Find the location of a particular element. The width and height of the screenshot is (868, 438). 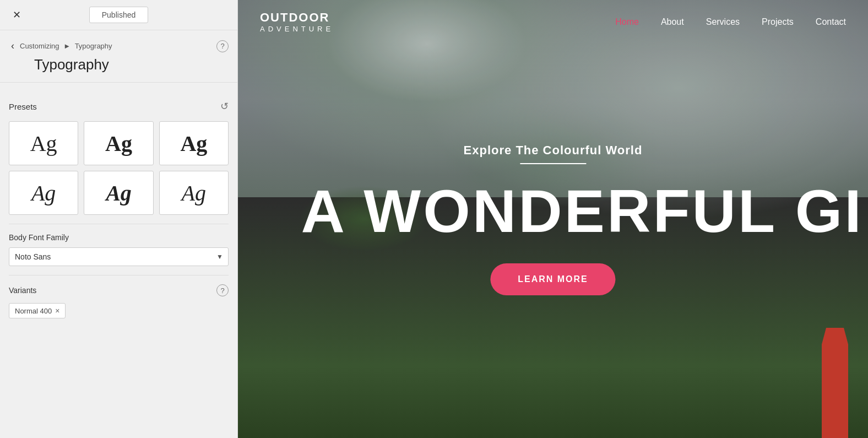

reset-button: ↺ is located at coordinates (225, 106).